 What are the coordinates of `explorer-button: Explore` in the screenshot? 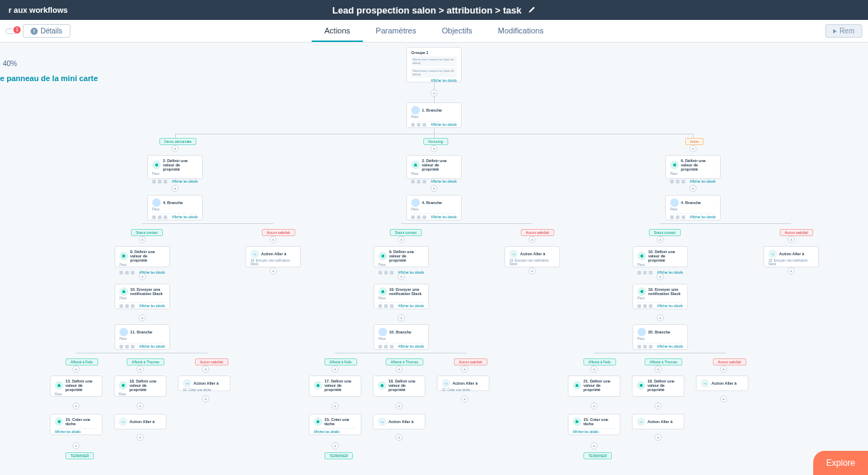 It's located at (841, 463).